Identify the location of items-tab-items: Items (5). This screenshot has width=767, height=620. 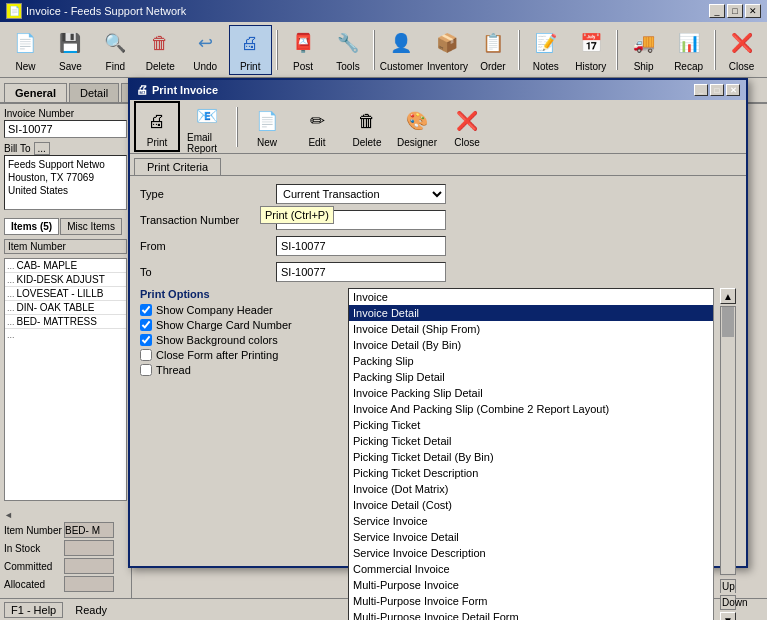
(32, 226).